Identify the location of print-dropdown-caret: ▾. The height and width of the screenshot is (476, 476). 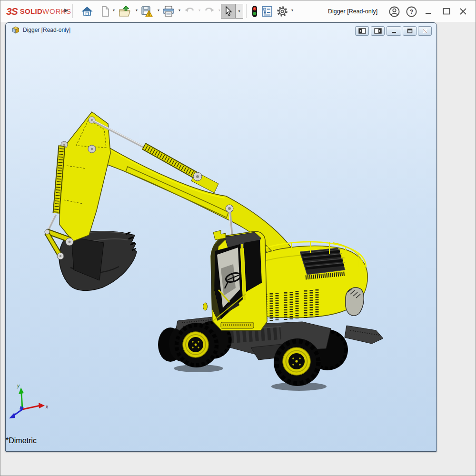
(179, 10).